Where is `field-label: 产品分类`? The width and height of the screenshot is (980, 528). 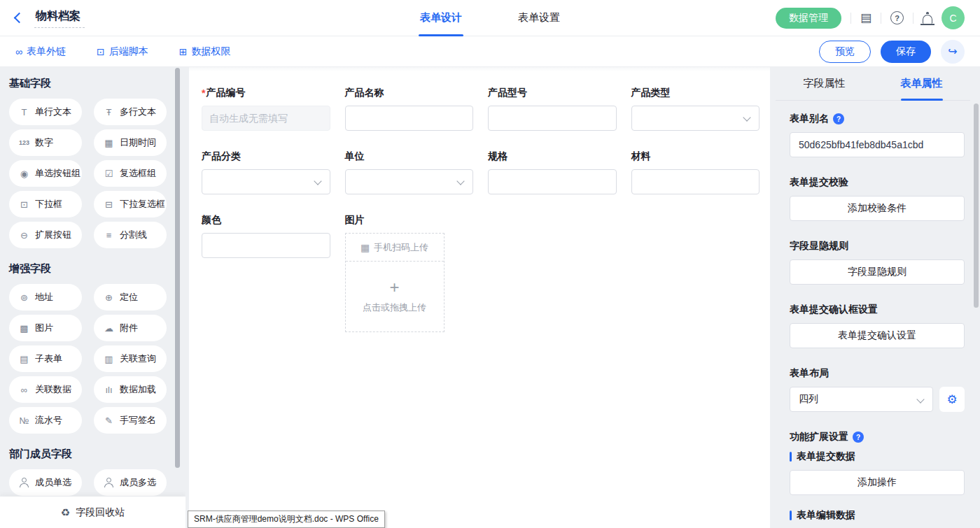
field-label: 产品分类 is located at coordinates (266, 157).